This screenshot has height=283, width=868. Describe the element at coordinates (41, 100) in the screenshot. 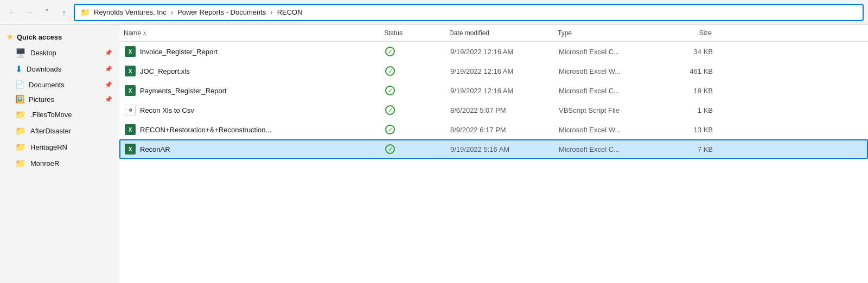

I see `sidebar-pictures-label: Pictures` at that location.